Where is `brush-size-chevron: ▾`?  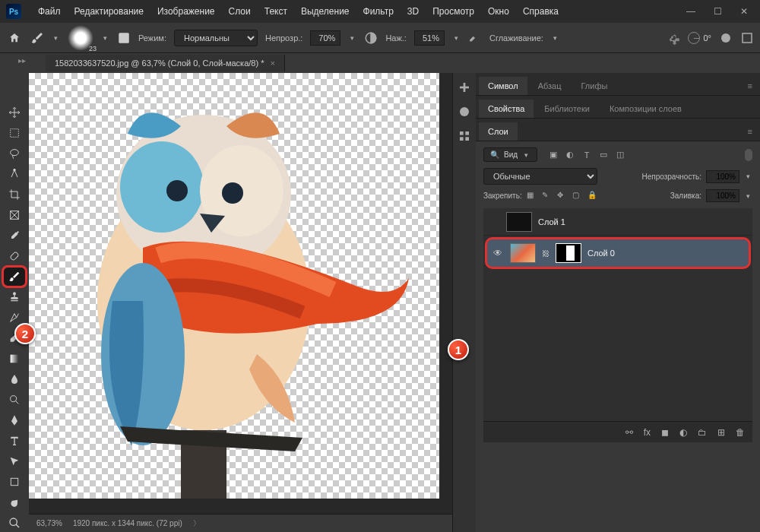 brush-size-chevron: ▾ is located at coordinates (105, 38).